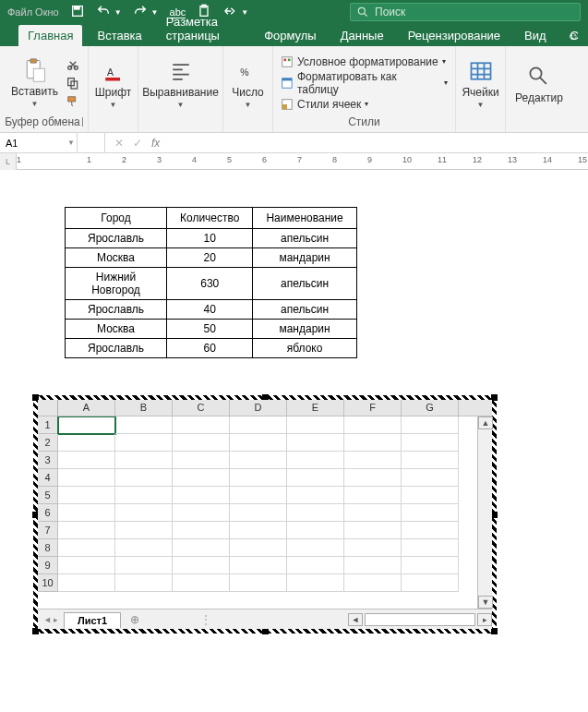  What do you see at coordinates (258, 408) in the screenshot?
I see `col-header: D` at bounding box center [258, 408].